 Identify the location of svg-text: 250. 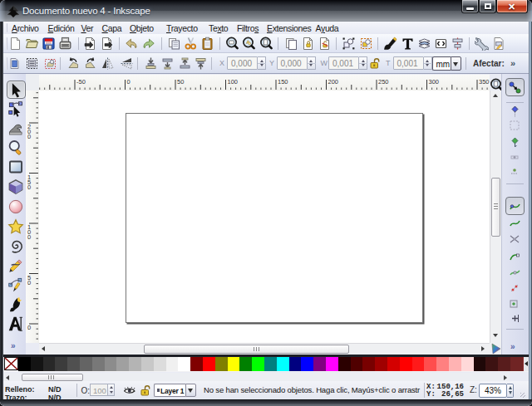
(384, 81).